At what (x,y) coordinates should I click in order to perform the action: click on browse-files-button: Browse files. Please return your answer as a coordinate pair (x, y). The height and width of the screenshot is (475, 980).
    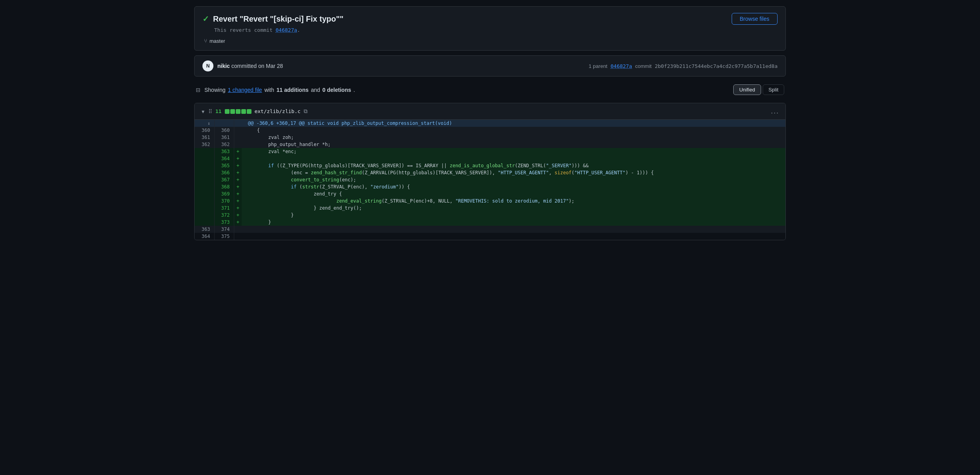
    Looking at the image, I should click on (755, 19).